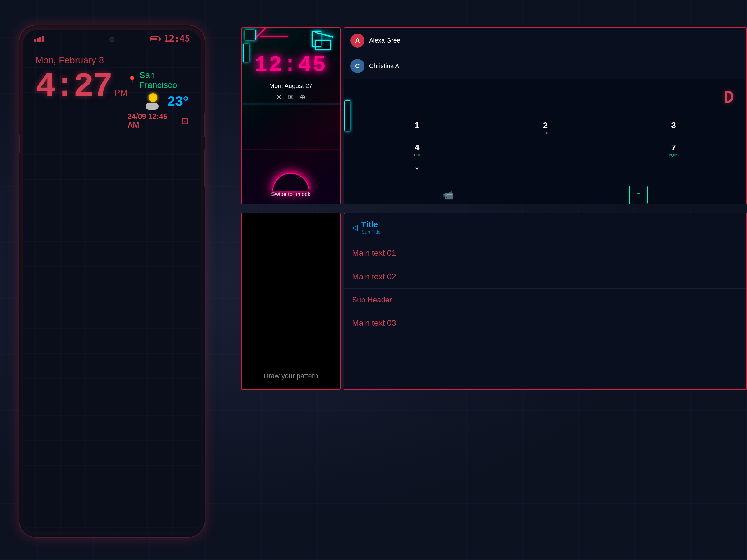 The height and width of the screenshot is (560, 747). What do you see at coordinates (545, 193) in the screenshot?
I see `dial-bottom-row: 📹 □` at bounding box center [545, 193].